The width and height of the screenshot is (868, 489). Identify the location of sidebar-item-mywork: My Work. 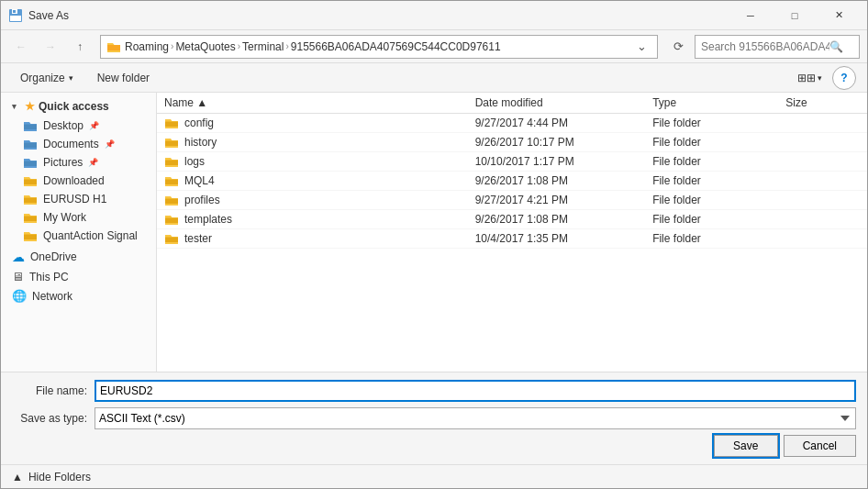
(79, 217).